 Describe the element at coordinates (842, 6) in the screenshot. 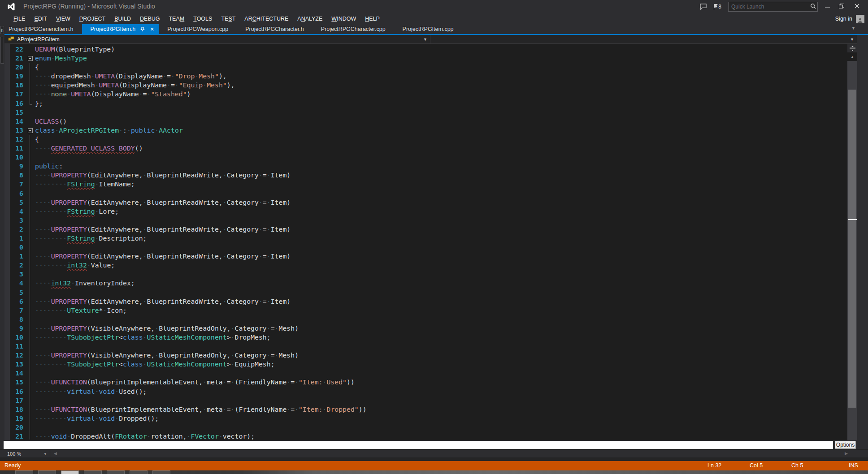

I see `restore-button` at that location.